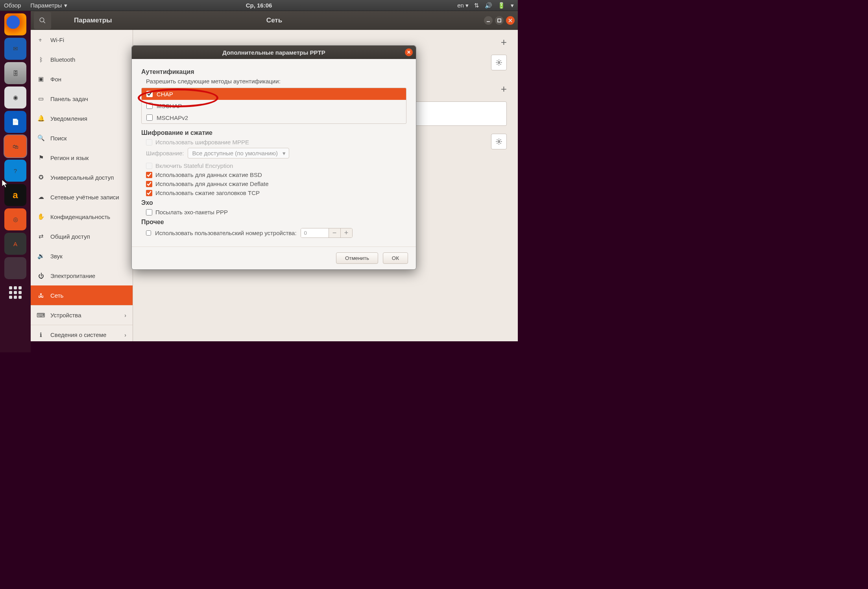 The width and height of the screenshot is (868, 589). What do you see at coordinates (82, 217) in the screenshot?
I see `sidebar-item-privacy: ✋Конфиденциальность` at bounding box center [82, 217].